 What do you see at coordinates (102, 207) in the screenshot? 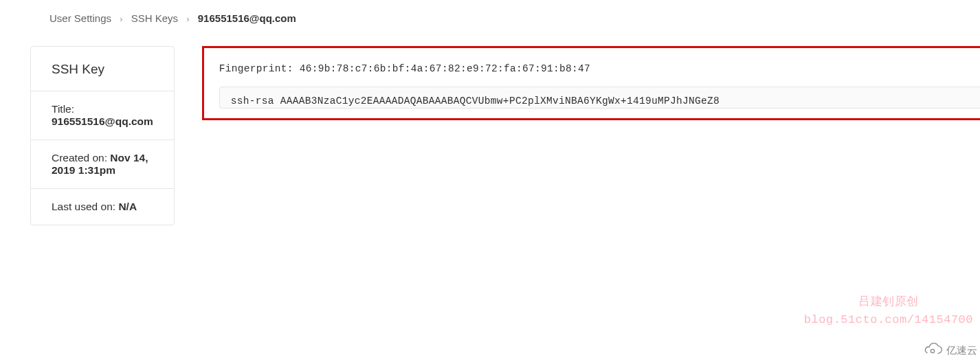
I see `card-row-lastused: Last used on: N/A` at bounding box center [102, 207].